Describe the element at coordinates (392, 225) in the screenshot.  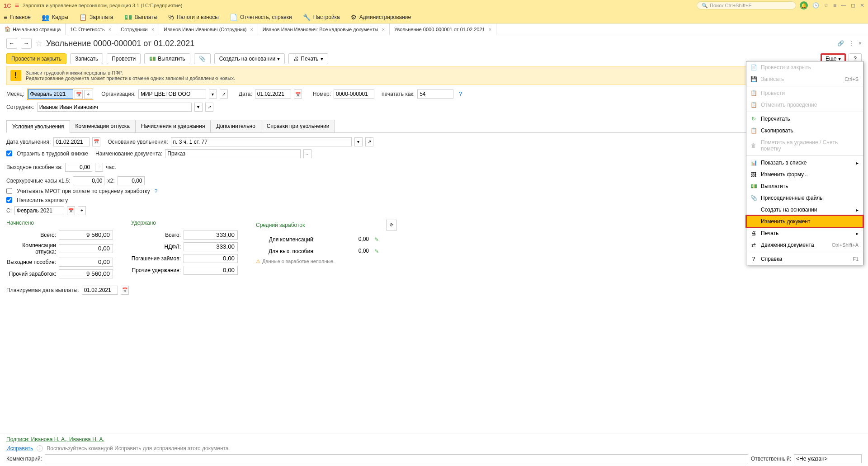
I see `refresh-icon: ⟳` at that location.